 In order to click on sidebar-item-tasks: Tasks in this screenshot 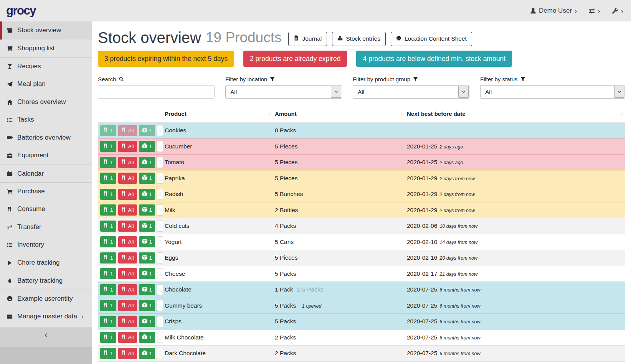, I will do `click(46, 120)`.